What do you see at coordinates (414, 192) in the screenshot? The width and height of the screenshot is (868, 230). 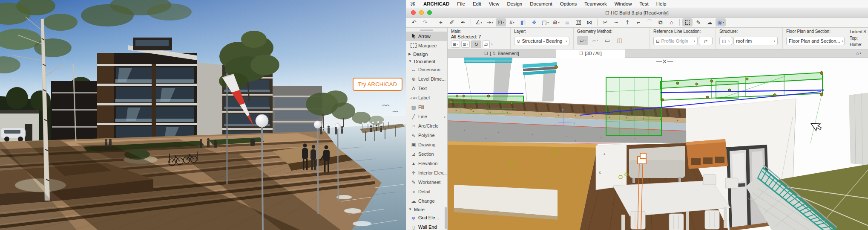 I see `detail-tool-icon: ◑` at bounding box center [414, 192].